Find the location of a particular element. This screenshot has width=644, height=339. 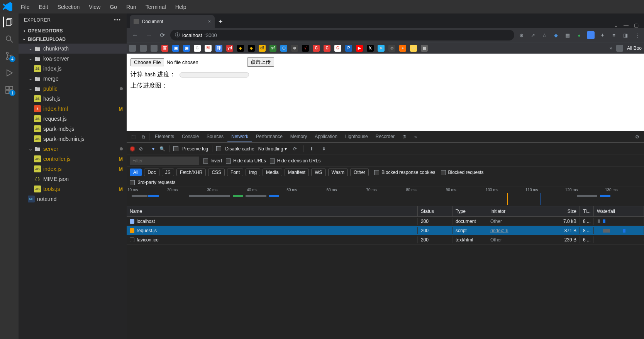

gmail-bookmark: M is located at coordinates (208, 48).